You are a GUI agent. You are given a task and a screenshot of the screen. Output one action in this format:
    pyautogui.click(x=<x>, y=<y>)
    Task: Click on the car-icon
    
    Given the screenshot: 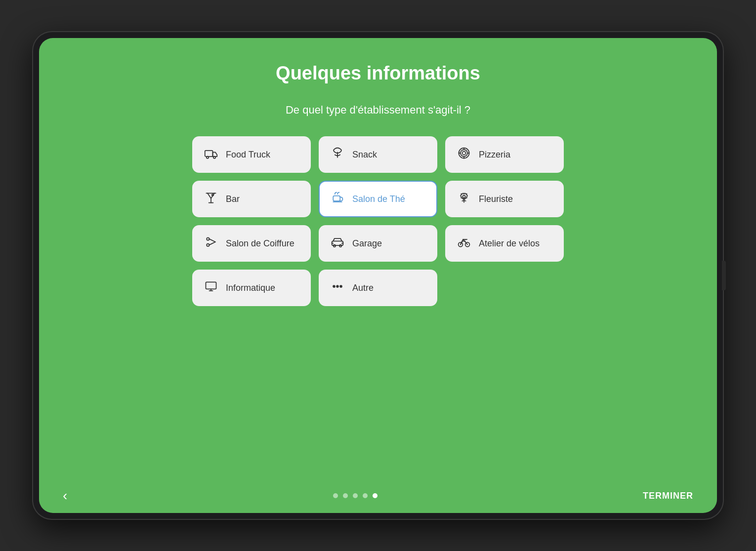 What is the action you would take?
    pyautogui.click(x=337, y=243)
    